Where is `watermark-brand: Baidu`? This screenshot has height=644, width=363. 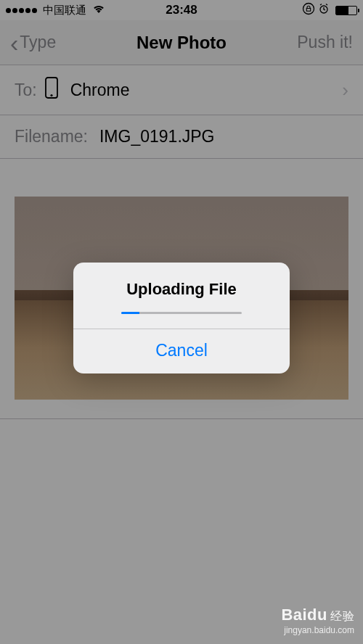 watermark-brand: Baidu is located at coordinates (304, 615).